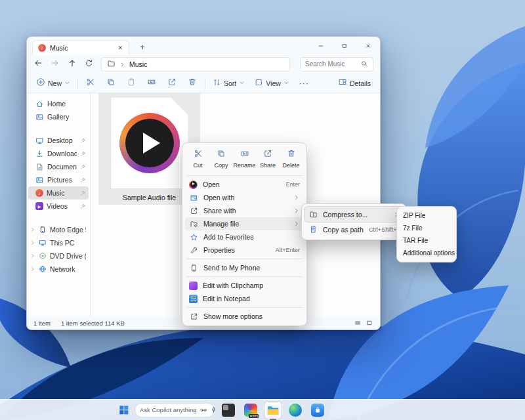  Describe the element at coordinates (58, 193) in the screenshot. I see `sidebar-item-music: ♪ Music` at that location.